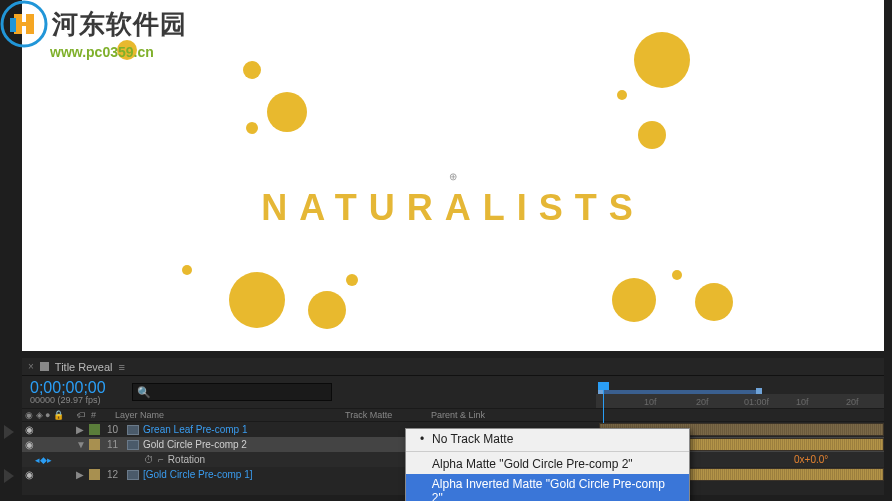  Describe the element at coordinates (548, 464) in the screenshot. I see `menu-item-alpha-matte: Alpha Matte "Gold Circle Pre-comp 2"` at that location.